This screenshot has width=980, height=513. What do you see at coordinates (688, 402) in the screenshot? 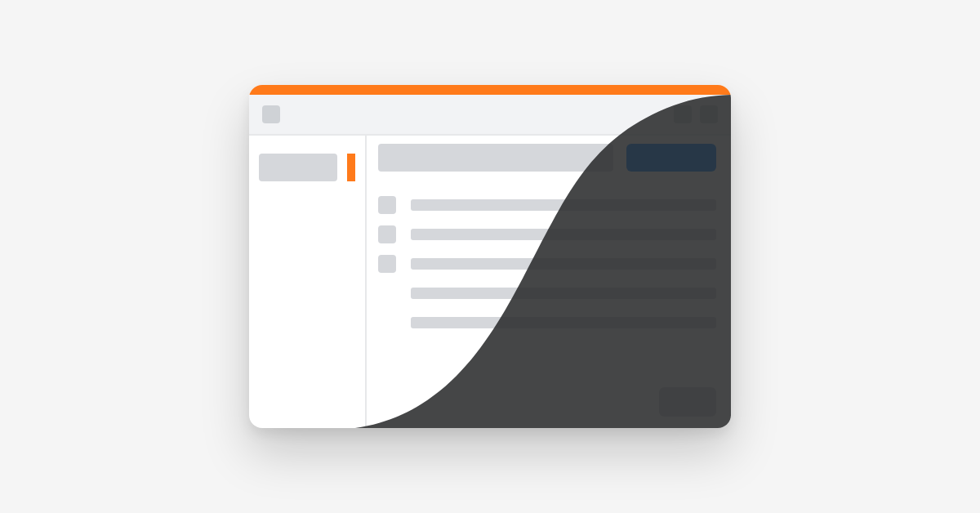
I see `footer-button` at bounding box center [688, 402].